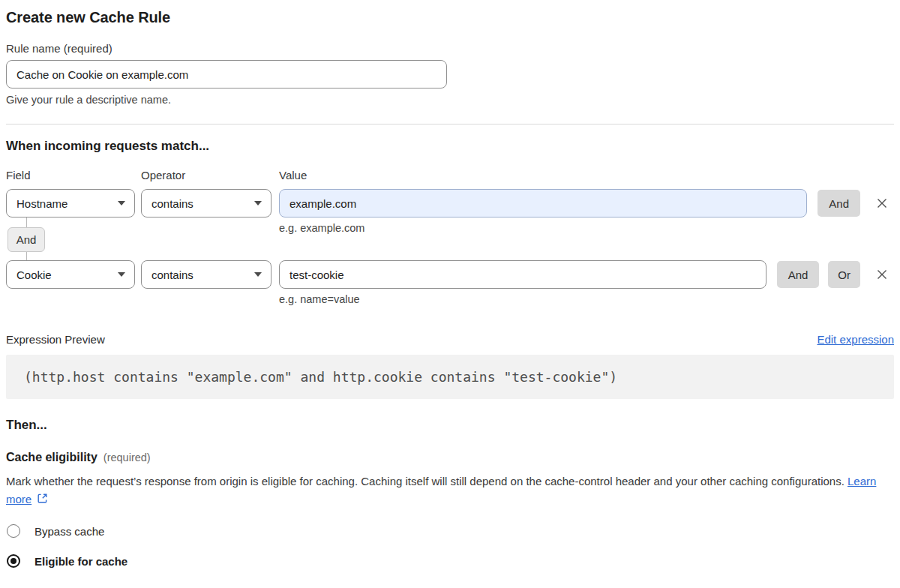 The height and width of the screenshot is (588, 900). I want to click on add-and-button-row2: And, so click(798, 274).